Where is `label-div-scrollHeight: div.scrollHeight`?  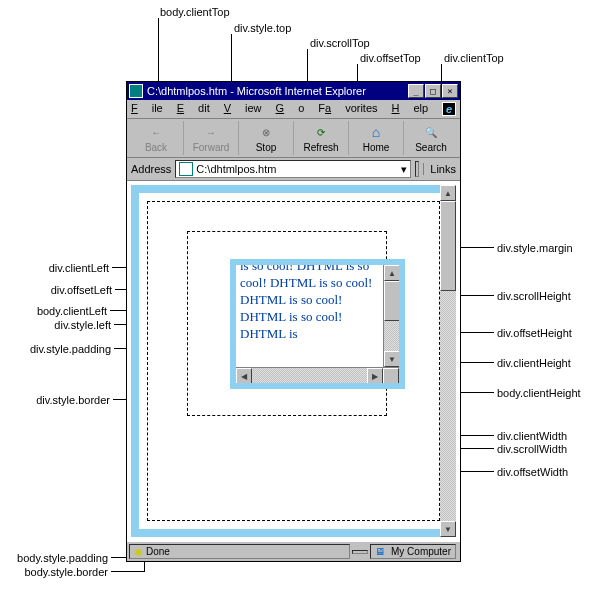
label-div-scrollHeight: div.scrollHeight is located at coordinates (534, 296).